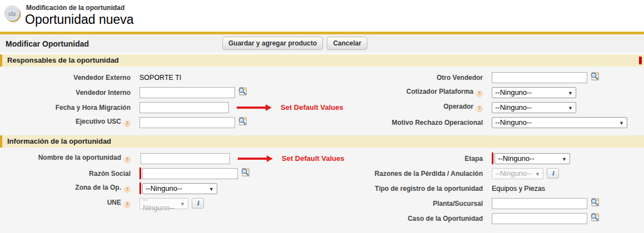  I want to click on field-row-planta-sucursal: Planta/Sucursal, so click(483, 203).